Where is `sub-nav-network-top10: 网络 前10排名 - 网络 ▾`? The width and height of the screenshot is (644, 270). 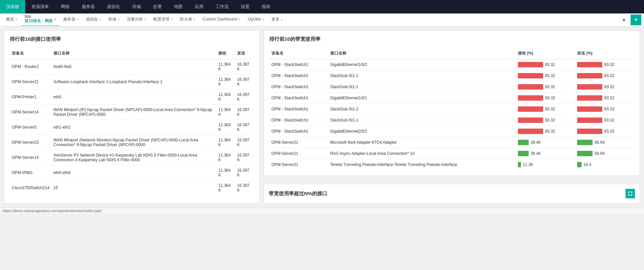 sub-nav-network-top10: 网络 前10排名 - 网络 ▾ is located at coordinates (40, 20).